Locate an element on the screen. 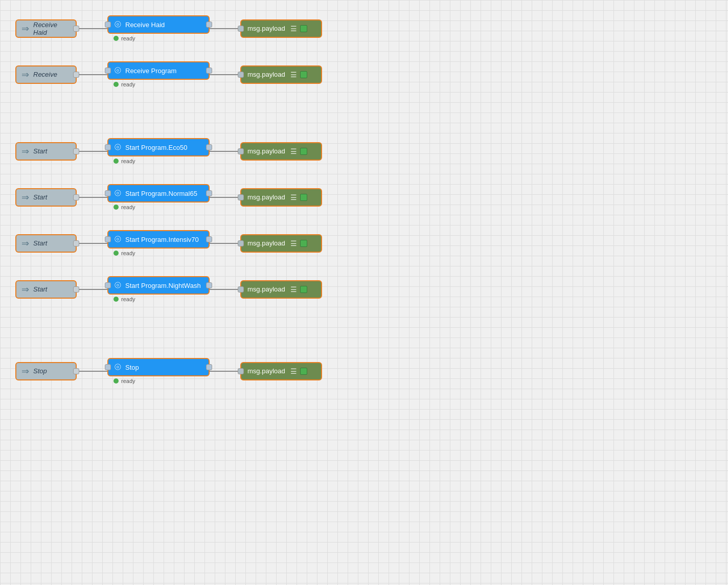 Image resolution: width=728 pixels, height=585 pixels. mqtt-label: Start Program.Eco50 is located at coordinates (156, 147).